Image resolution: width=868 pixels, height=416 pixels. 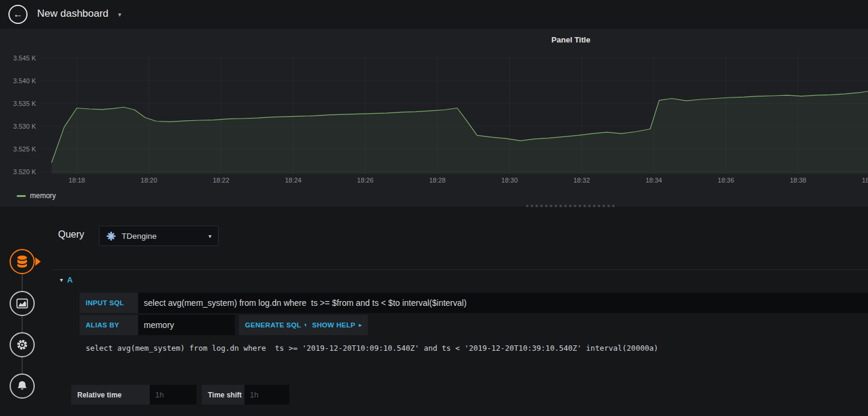 What do you see at coordinates (372, 348) in the screenshot?
I see `generated-sql-text: select avg(mem_system) from log.dn where…` at bounding box center [372, 348].